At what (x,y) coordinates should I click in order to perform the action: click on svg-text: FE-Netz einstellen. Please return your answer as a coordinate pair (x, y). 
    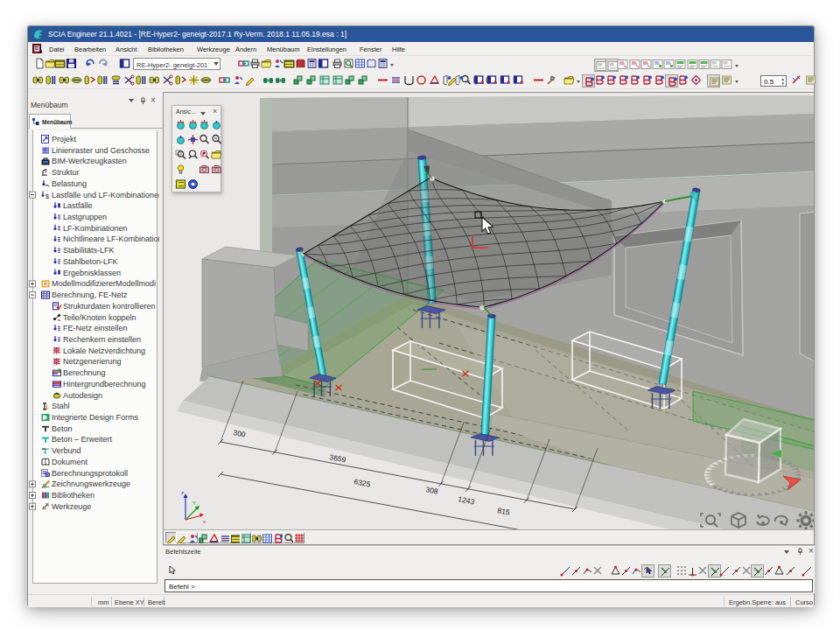
    Looking at the image, I should click on (95, 328).